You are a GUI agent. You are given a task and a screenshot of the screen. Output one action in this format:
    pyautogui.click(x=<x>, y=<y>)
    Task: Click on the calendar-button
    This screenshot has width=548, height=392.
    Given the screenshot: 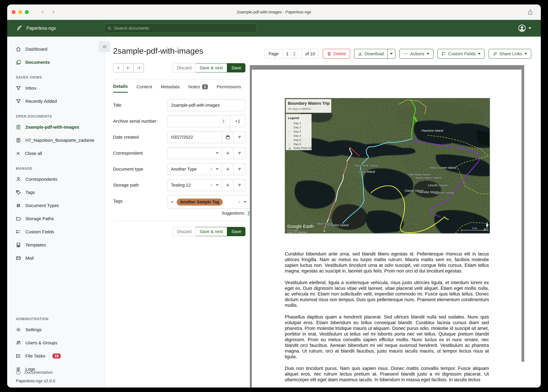 What is the action you would take?
    pyautogui.click(x=228, y=137)
    